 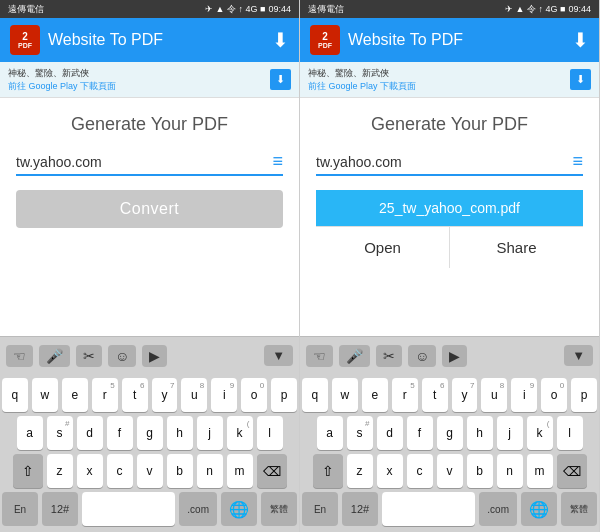 I want to click on key-lang-left: En, so click(x=20, y=509).